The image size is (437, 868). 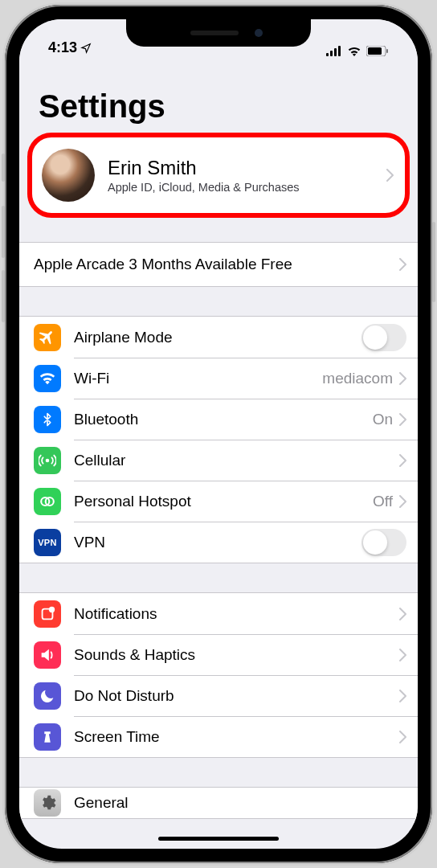 I want to click on status-time: 4:13, so click(x=70, y=48).